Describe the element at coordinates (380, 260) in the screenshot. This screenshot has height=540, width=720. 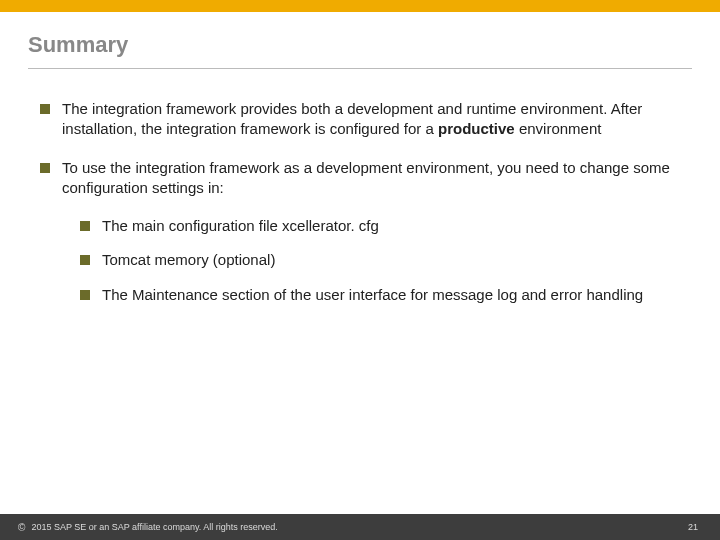
I see `sub-bullet-item: Tomcat memory (optional)` at that location.